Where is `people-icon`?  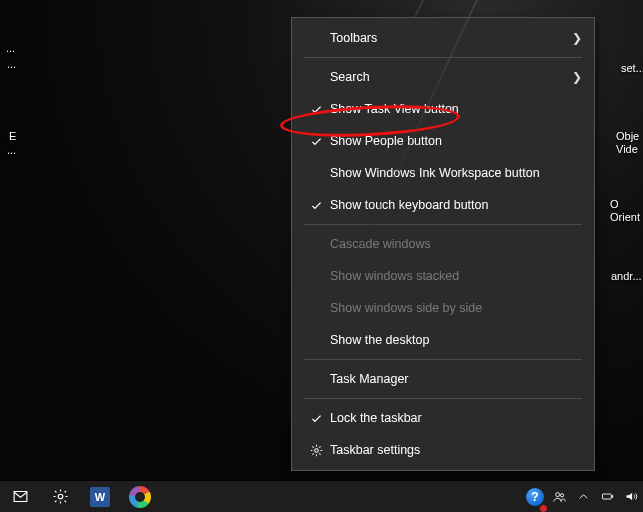 people-icon is located at coordinates (559, 496).